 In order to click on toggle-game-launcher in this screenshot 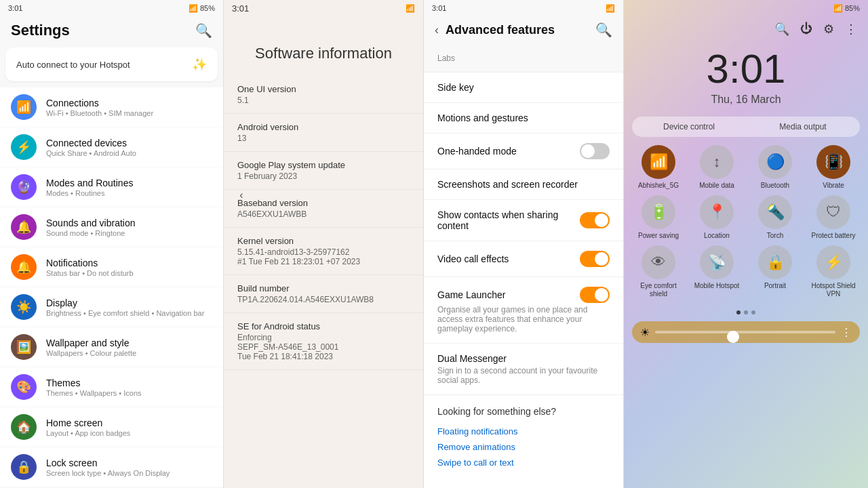, I will do `click(595, 295)`.